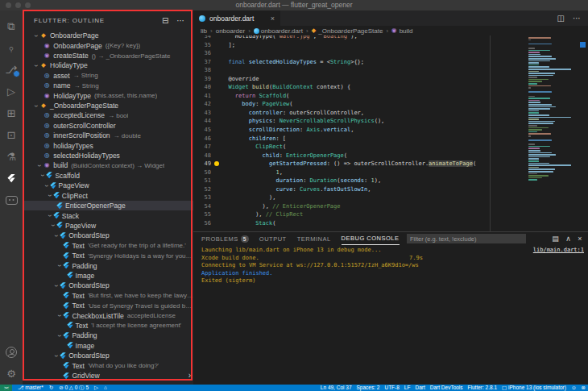 This screenshot has width=588, height=391. Describe the element at coordinates (108, 176) in the screenshot. I see `outline-item-scaffold: ›Scaffold` at that location.